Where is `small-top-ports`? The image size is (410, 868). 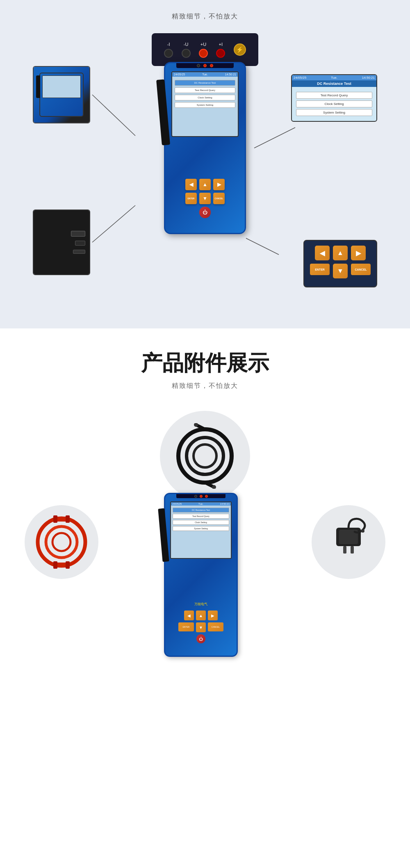 small-top-ports is located at coordinates (201, 496).